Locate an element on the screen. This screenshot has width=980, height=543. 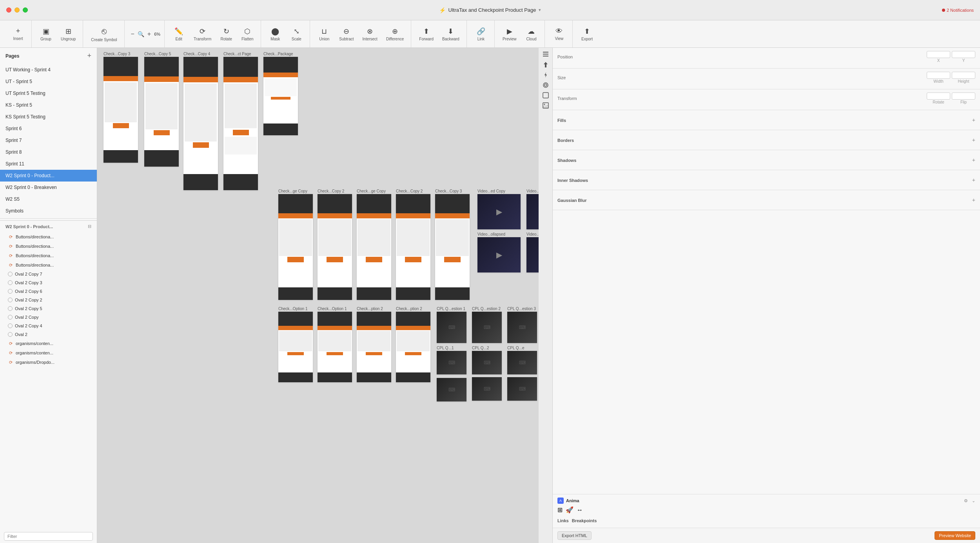
layer-item-9: Oval 2 Copy is located at coordinates (49, 317).